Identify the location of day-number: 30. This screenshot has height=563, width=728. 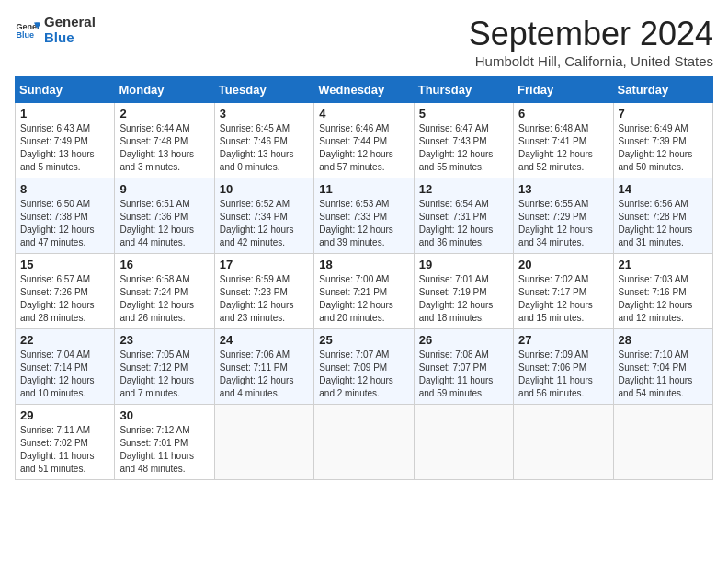
(164, 416).